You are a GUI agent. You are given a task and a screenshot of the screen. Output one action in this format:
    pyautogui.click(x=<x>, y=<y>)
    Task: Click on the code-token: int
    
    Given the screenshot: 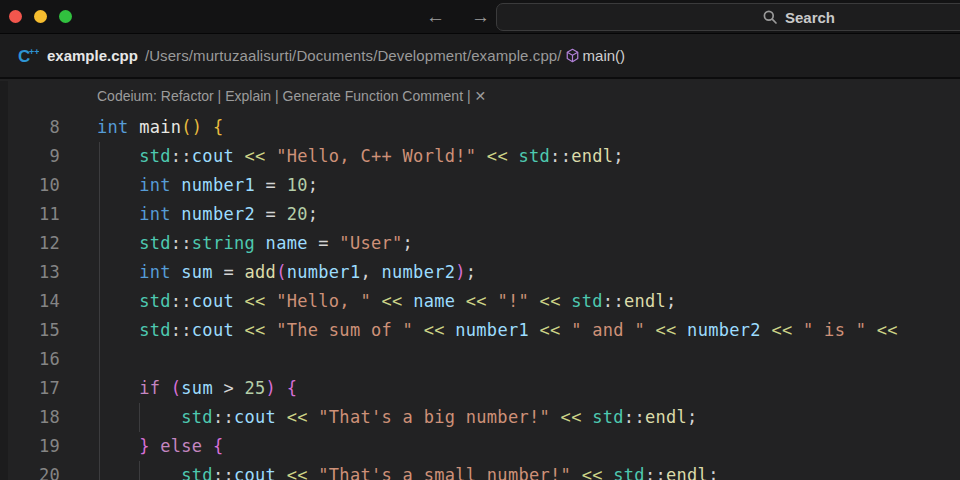 What is the action you would take?
    pyautogui.click(x=155, y=185)
    